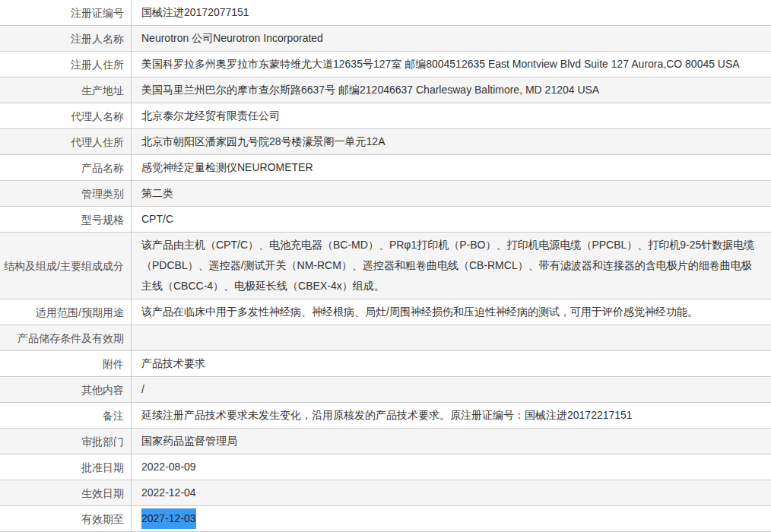  I want to click on table-row: 注册证编号 国械注进20172077151, so click(386, 13).